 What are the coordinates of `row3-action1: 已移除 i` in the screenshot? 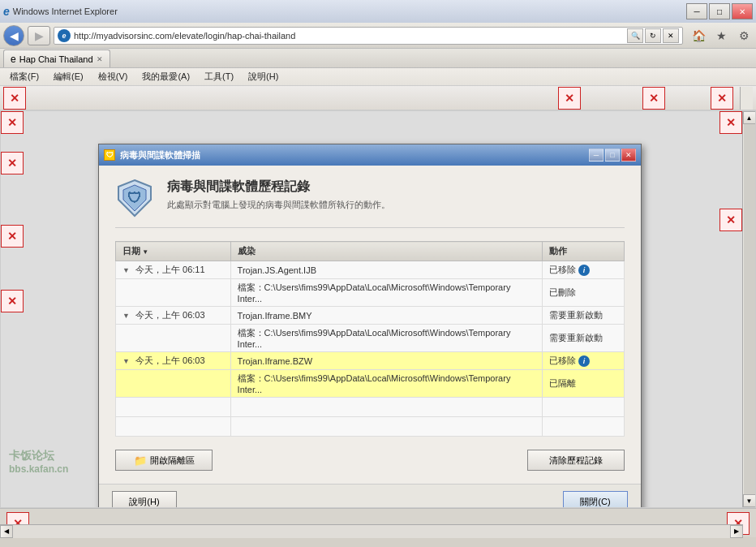 It's located at (582, 361).